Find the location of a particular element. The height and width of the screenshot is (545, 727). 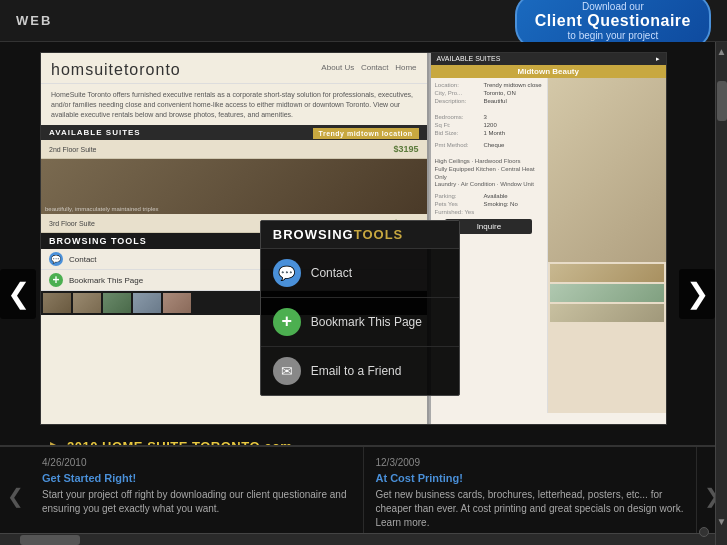

nav-prev-button: ❮ is located at coordinates (18, 294).